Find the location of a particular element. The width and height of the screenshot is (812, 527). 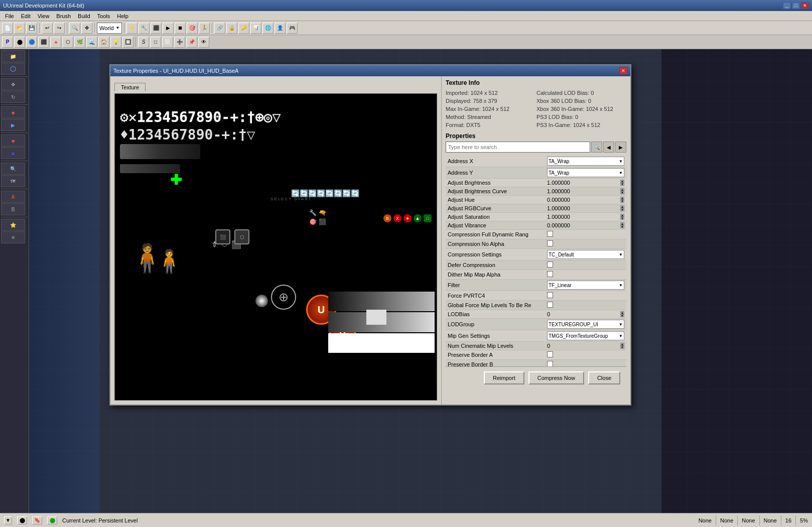

pres-a-checkbox is located at coordinates (550, 354).